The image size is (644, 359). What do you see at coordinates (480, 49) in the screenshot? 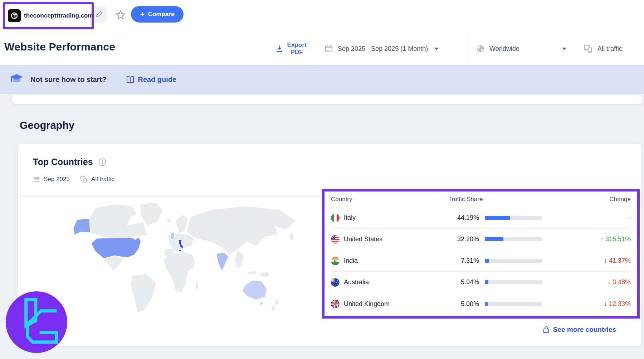
I see `globe-icon` at bounding box center [480, 49].